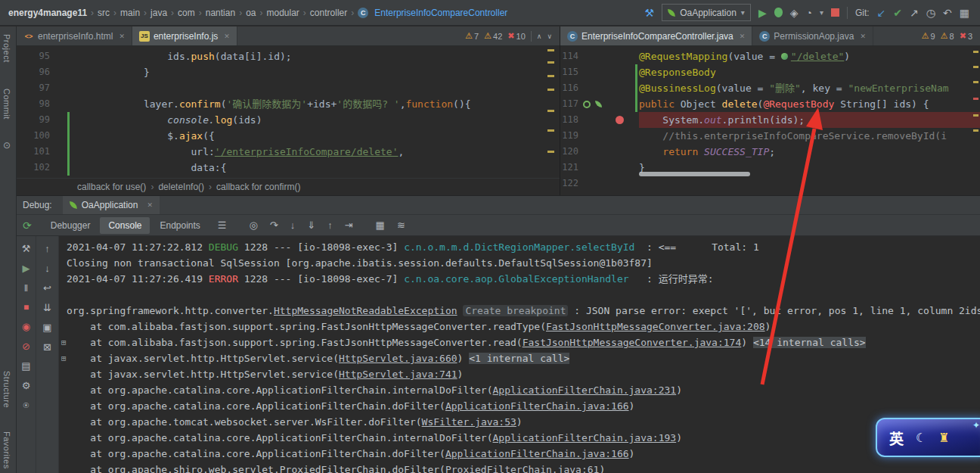 This screenshot has height=473, width=980. What do you see at coordinates (26, 268) in the screenshot?
I see `resume-icon: ▶` at bounding box center [26, 268].